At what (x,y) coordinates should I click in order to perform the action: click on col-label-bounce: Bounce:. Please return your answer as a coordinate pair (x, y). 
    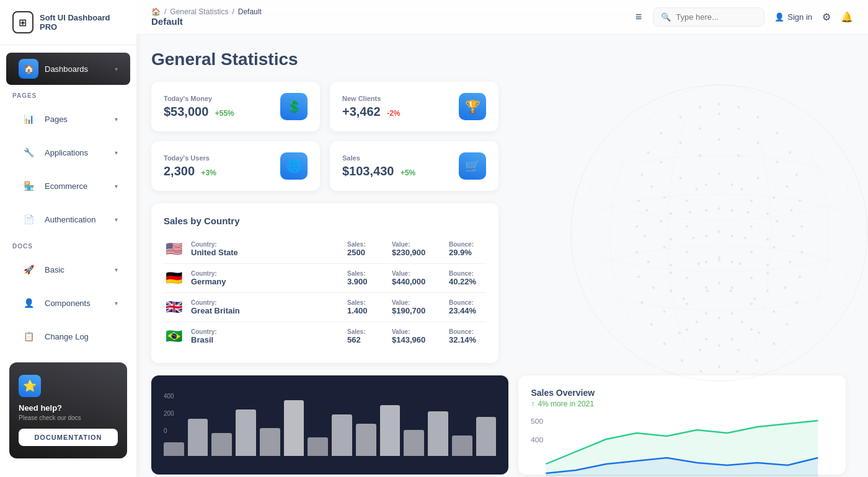
    Looking at the image, I should click on (467, 274).